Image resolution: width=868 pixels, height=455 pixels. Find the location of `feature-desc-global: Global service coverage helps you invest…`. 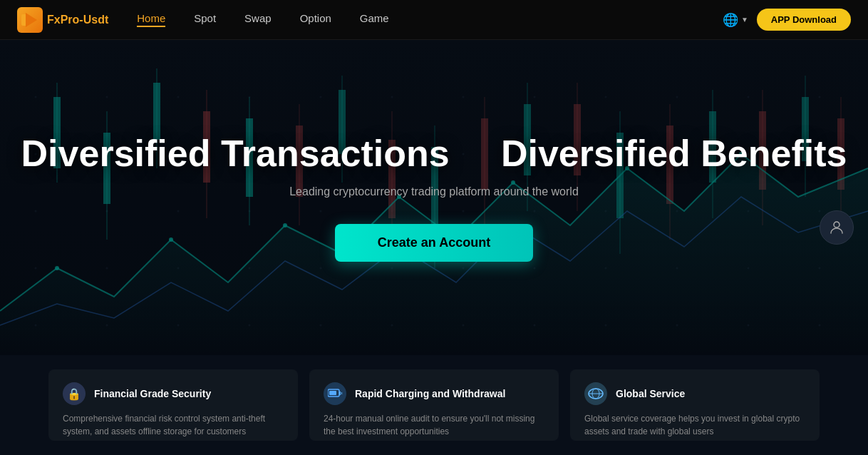

feature-desc-global: Global service coverage helps you invest… is located at coordinates (695, 425).